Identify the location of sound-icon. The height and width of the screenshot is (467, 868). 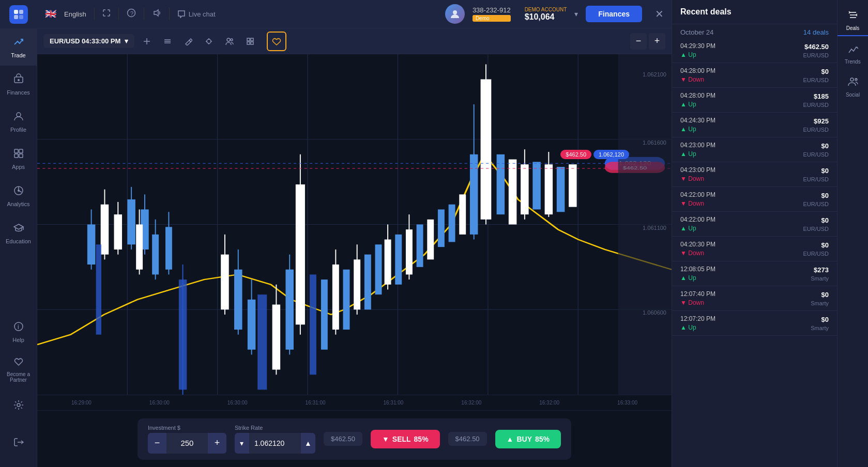
(157, 14).